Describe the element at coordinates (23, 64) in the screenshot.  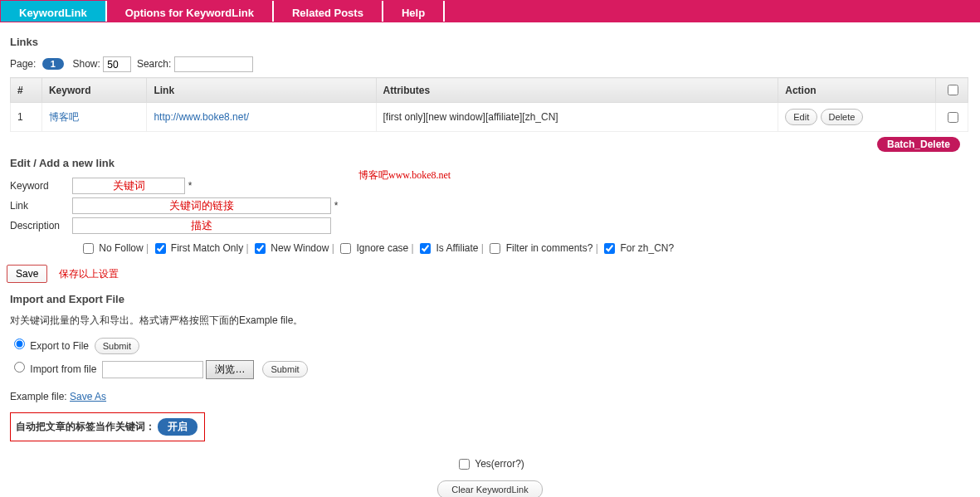
I see `page-label: Page:` at that location.